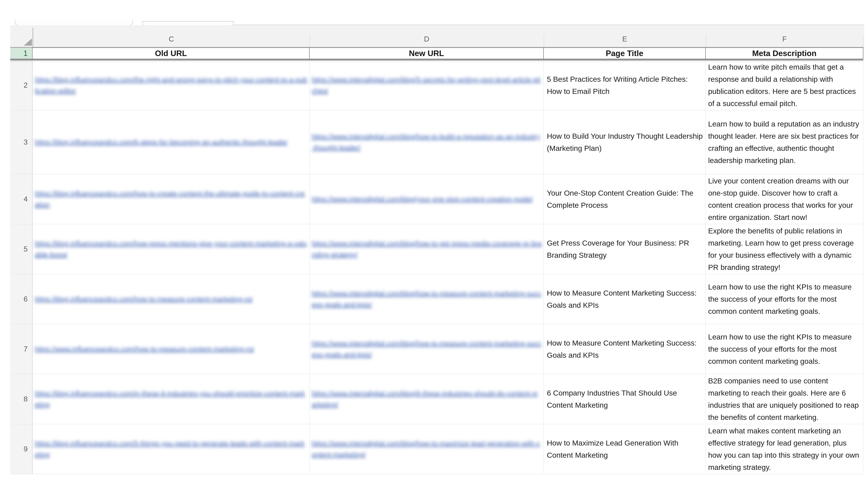  I want to click on table-header-row: 1 Old URL New URL Page Title Meta Descri…, so click(437, 53).